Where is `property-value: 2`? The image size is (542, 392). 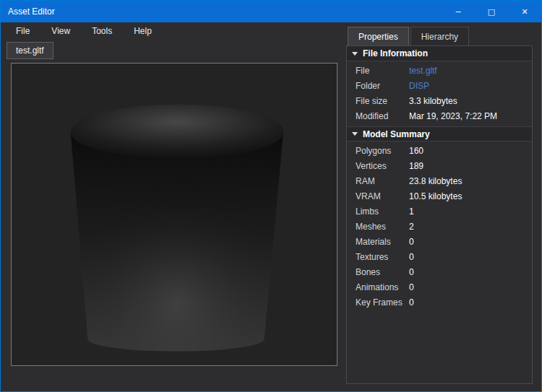 property-value: 2 is located at coordinates (412, 227).